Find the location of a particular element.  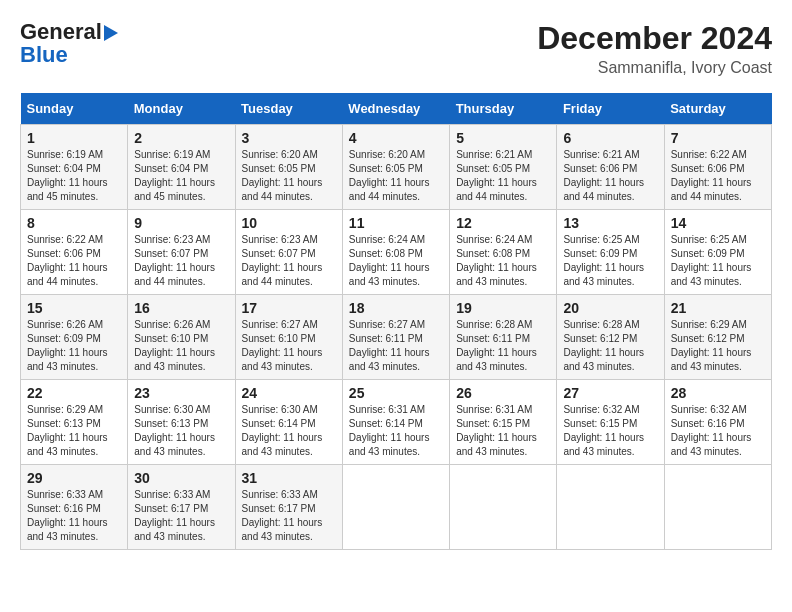

day-number: 9 is located at coordinates (181, 223).